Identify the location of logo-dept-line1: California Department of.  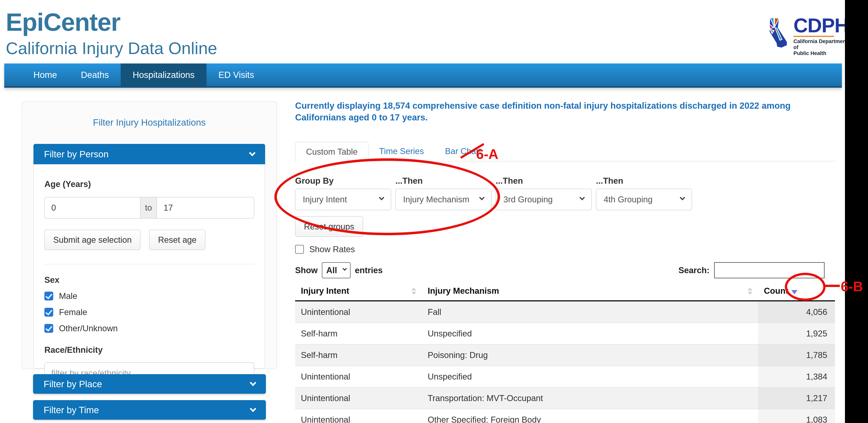
(821, 45).